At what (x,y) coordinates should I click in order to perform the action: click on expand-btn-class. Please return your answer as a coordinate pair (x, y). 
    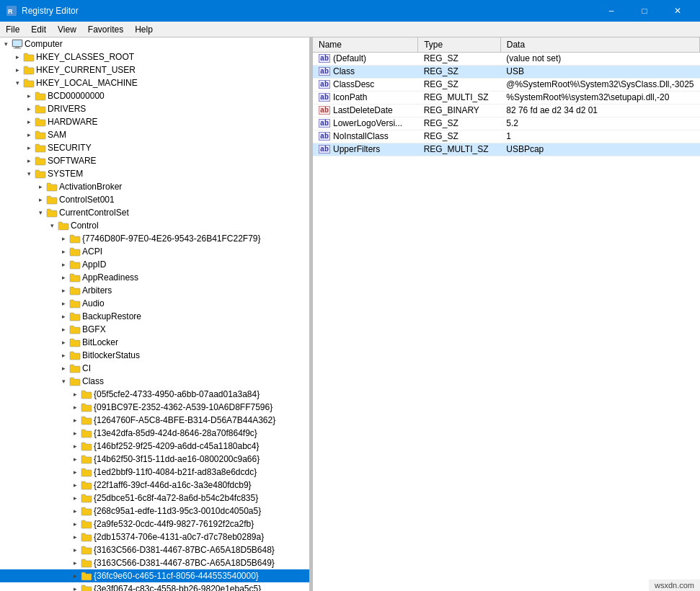
    Looking at the image, I should click on (63, 381).